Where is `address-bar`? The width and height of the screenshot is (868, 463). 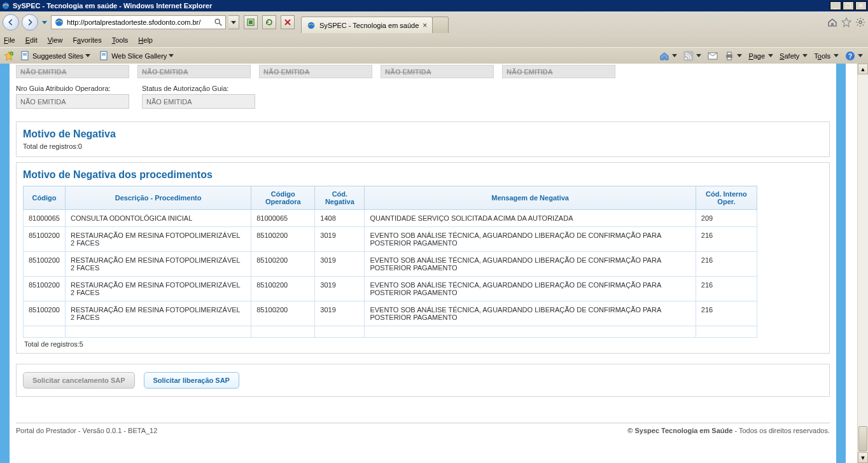
address-bar is located at coordinates (139, 22).